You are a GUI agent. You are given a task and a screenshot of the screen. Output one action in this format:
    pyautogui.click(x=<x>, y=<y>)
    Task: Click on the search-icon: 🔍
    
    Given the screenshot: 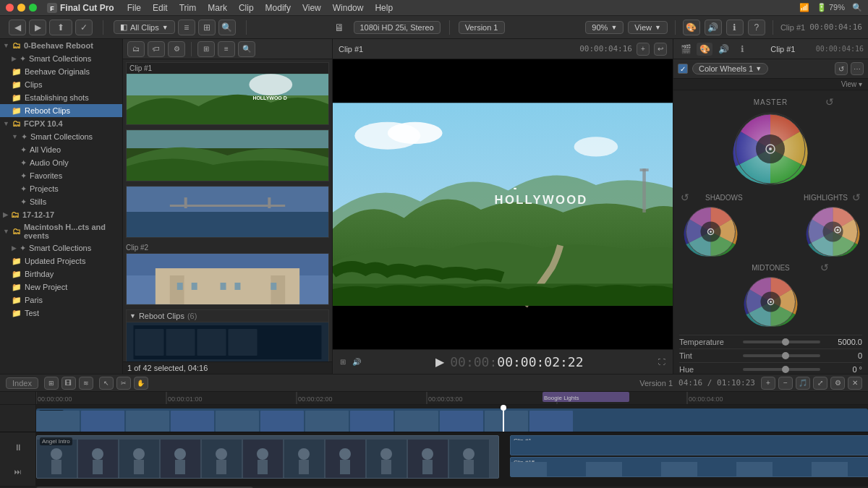 What is the action you would take?
    pyautogui.click(x=857, y=7)
    